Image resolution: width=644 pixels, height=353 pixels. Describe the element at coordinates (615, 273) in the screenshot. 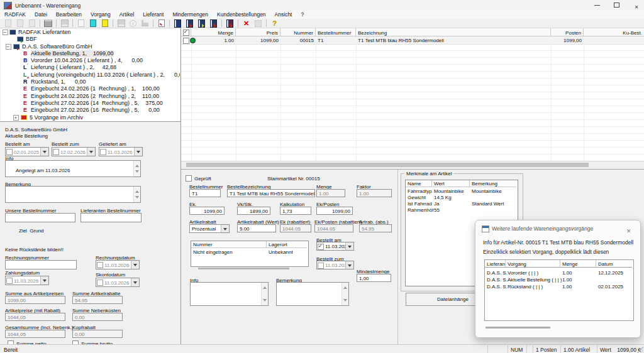

I see `dialog-cell: 12.12.2025` at that location.